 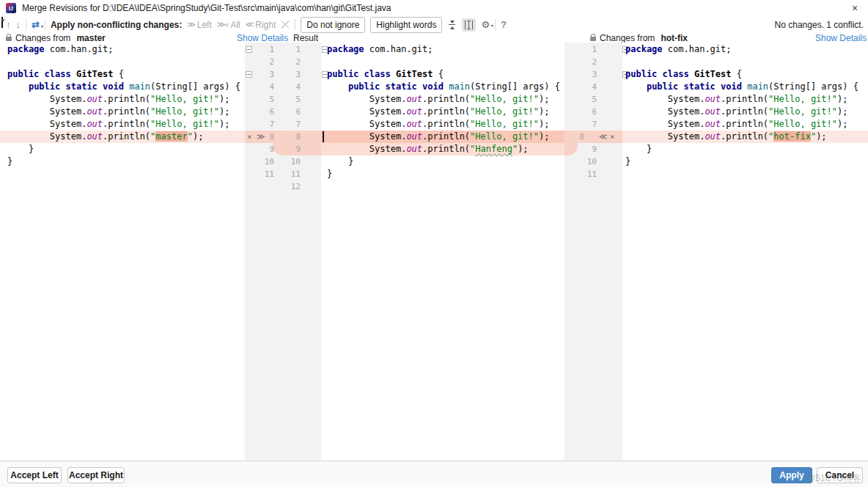 I want to click on collapse-unchanged-icon, so click(x=452, y=25).